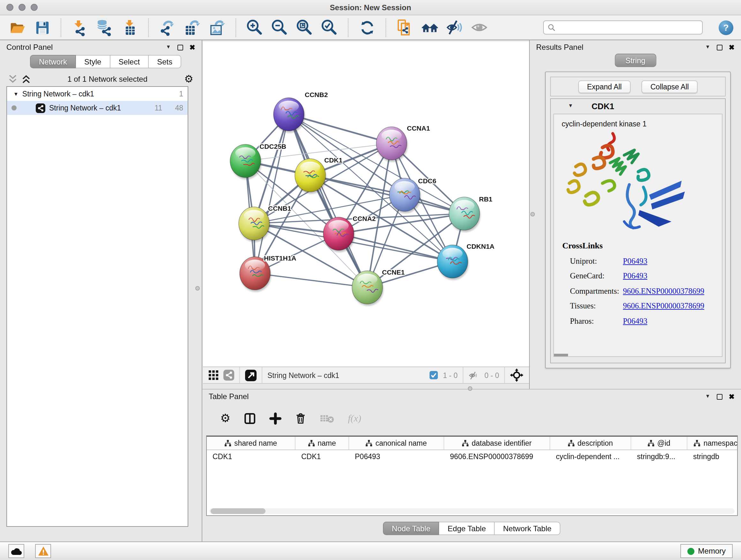 The height and width of the screenshot is (560, 741). Describe the element at coordinates (42, 27) in the screenshot. I see `save-session-button` at that location.